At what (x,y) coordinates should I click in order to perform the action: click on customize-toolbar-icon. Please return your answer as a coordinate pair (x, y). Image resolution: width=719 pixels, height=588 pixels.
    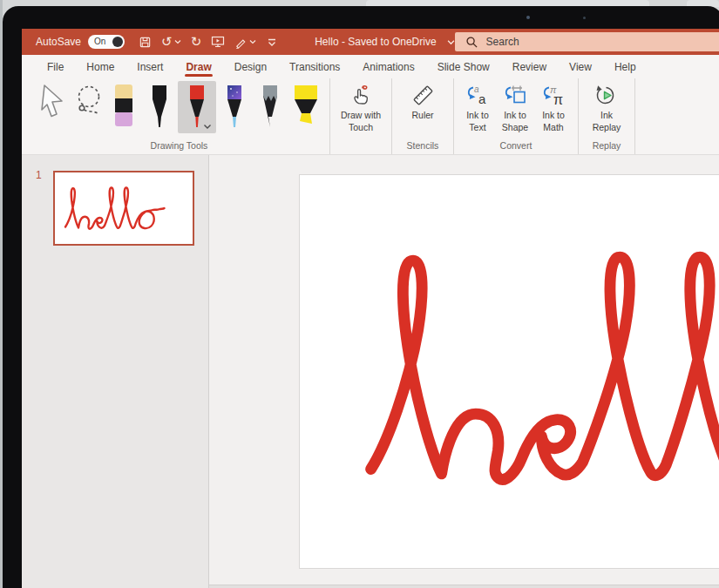
    Looking at the image, I should click on (272, 42).